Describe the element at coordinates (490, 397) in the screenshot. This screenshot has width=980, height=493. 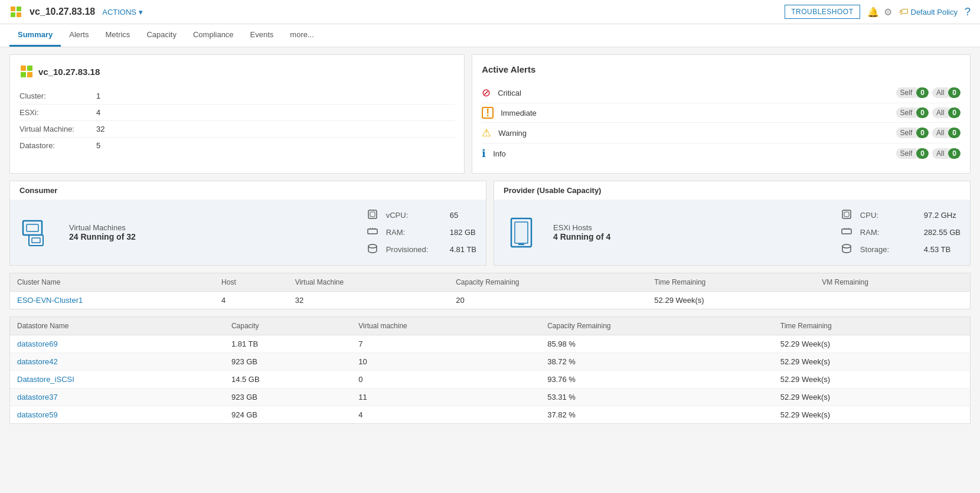
I see `table-row: datastore37 923 GB 11 53.31 % 52.29 Week…` at that location.